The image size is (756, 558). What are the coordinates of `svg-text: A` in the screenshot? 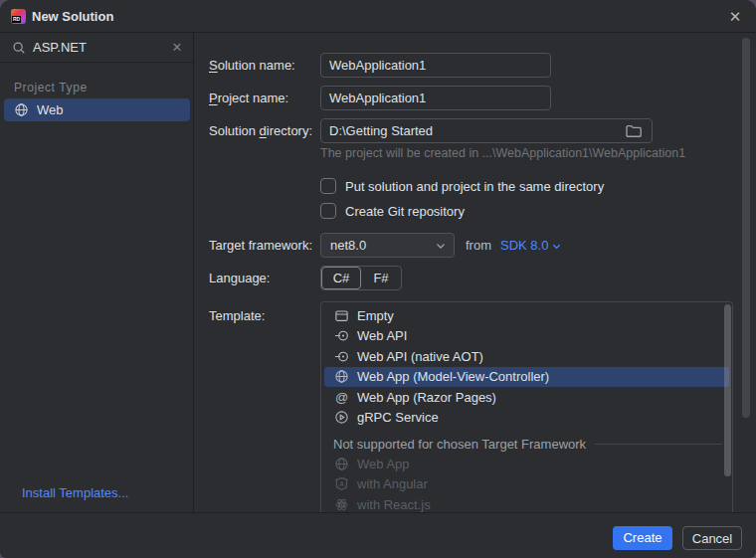 It's located at (342, 483).